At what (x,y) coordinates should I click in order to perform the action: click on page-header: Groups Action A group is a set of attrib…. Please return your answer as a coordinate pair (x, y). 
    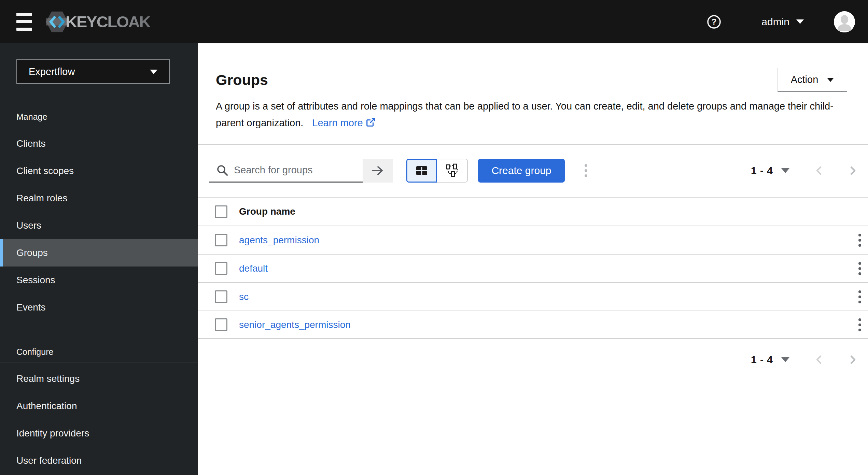
    Looking at the image, I should click on (533, 88).